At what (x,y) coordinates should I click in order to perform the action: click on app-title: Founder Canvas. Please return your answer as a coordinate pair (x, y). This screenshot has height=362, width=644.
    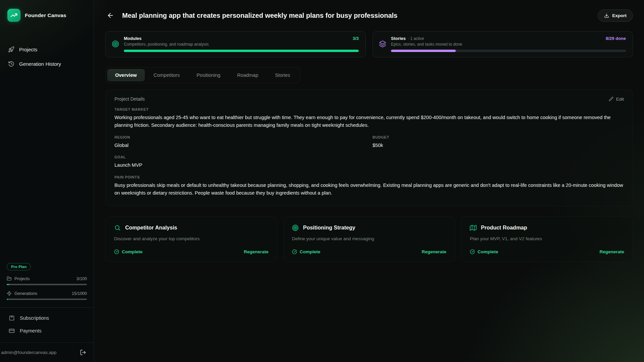
    Looking at the image, I should click on (46, 15).